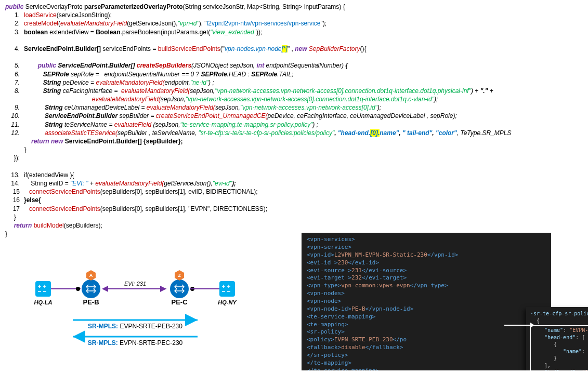  Describe the element at coordinates (90, 302) in the screenshot. I see `svg-text: PE-B` at that location.